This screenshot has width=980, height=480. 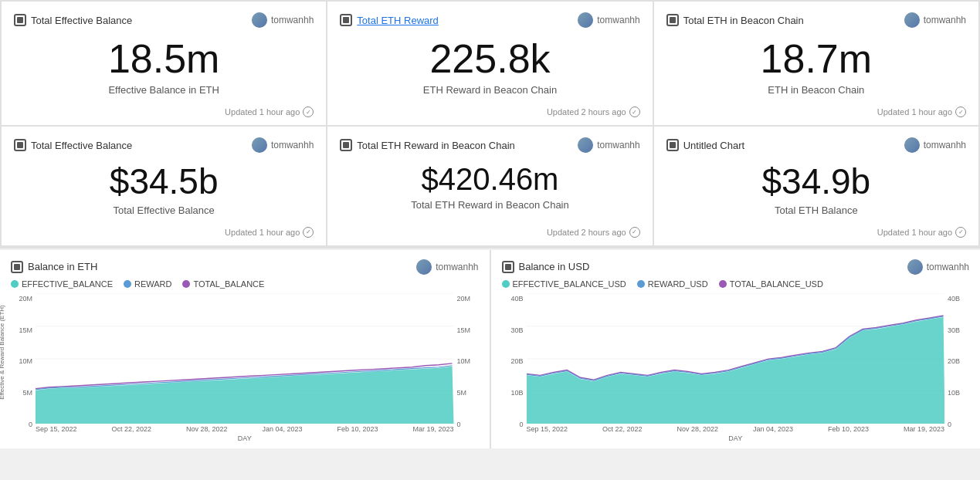 I want to click on chart-header: Balance in USD tomwanhh, so click(x=736, y=267).